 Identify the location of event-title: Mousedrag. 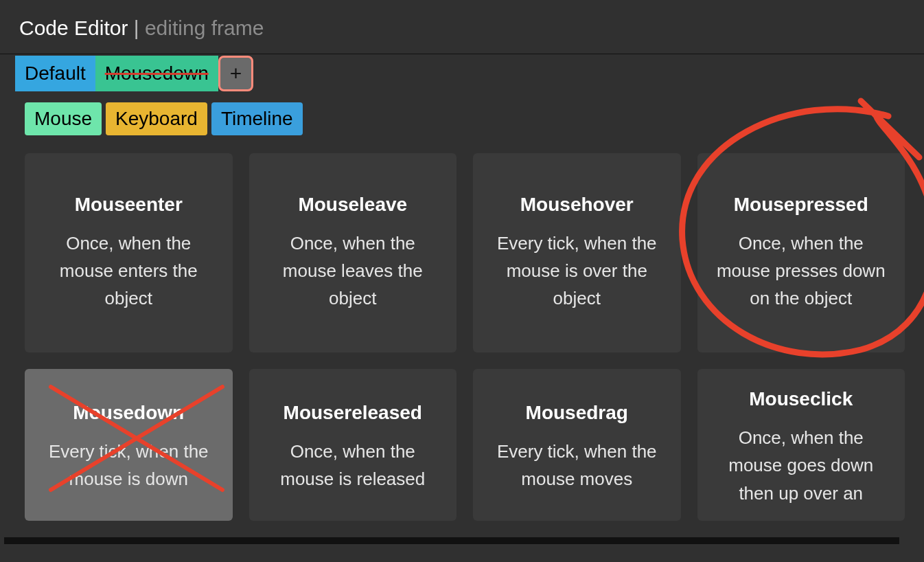
(577, 413).